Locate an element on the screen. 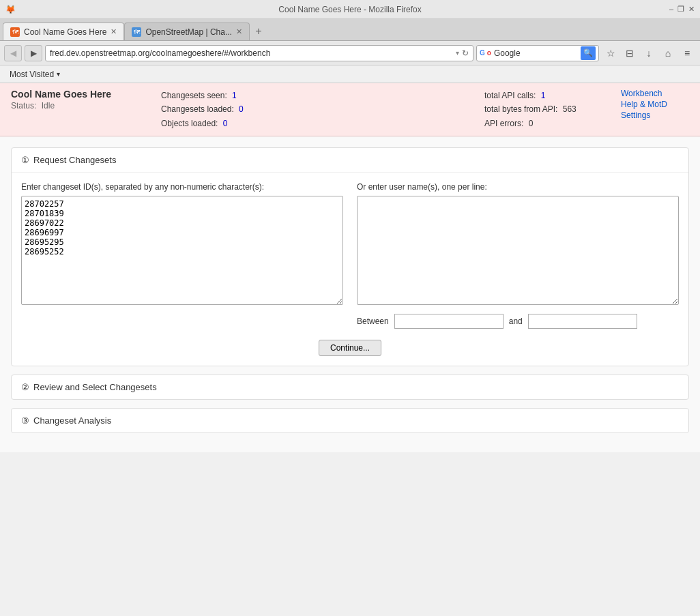  changesets-loaded-label: Changesets loaded: is located at coordinates (198, 109).